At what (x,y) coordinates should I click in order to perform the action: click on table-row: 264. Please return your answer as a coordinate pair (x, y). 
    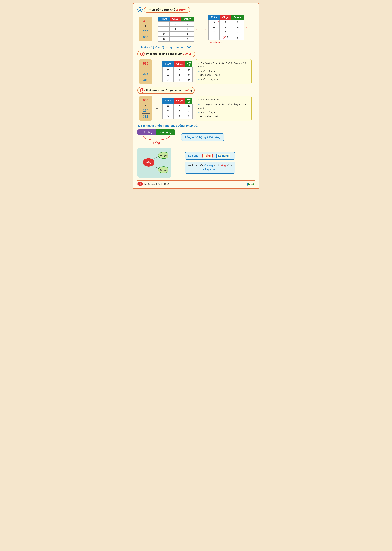
    Looking at the image, I should click on (177, 111).